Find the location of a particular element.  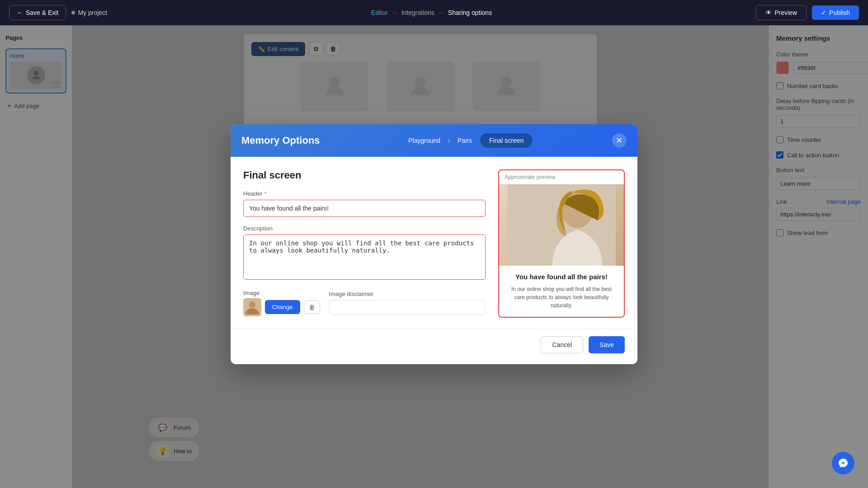

header-label: Header * is located at coordinates (364, 193).